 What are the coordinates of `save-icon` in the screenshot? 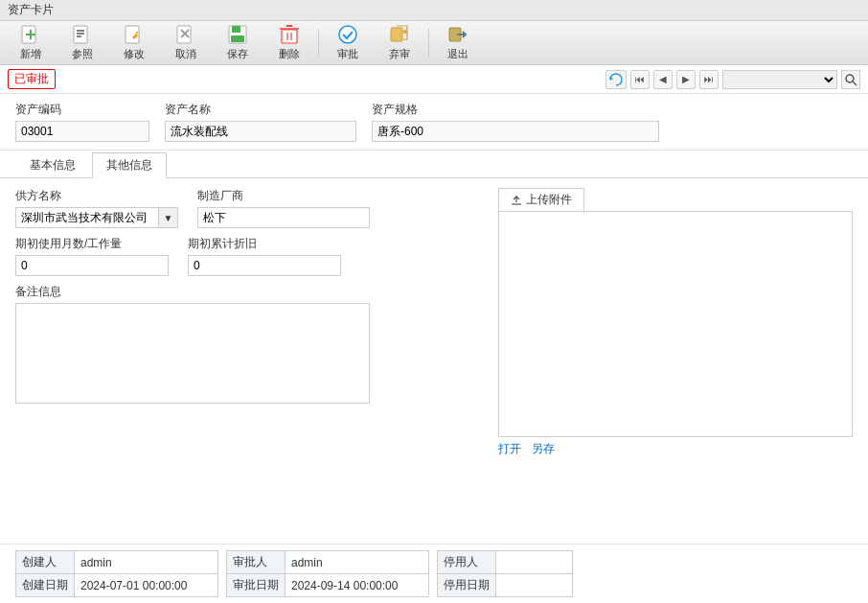 It's located at (238, 35).